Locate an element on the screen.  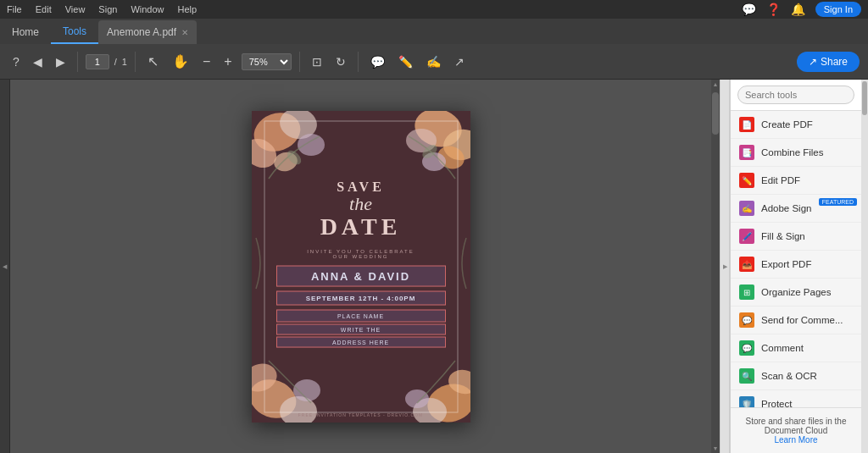
address-box: ADDRESS HERE is located at coordinates (361, 342).